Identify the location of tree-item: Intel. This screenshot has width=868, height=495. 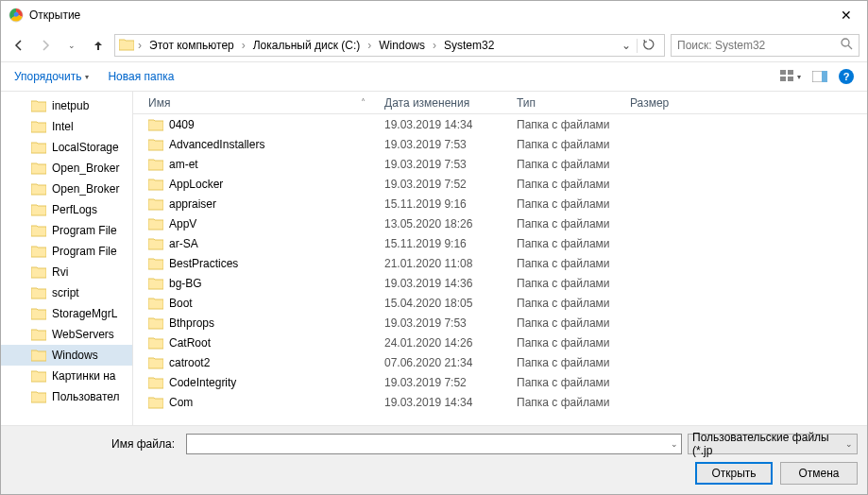
(66, 127).